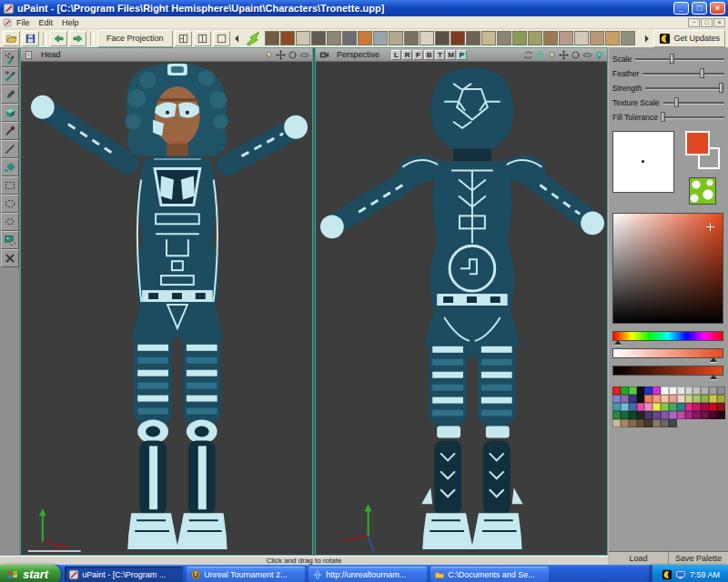 This screenshot has height=582, width=728. What do you see at coordinates (71, 23) in the screenshot?
I see `menu-item-help: Help` at bounding box center [71, 23].